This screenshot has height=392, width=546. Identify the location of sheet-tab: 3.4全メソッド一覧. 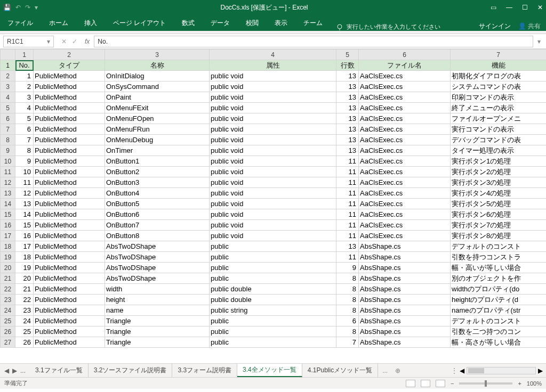
(270, 371).